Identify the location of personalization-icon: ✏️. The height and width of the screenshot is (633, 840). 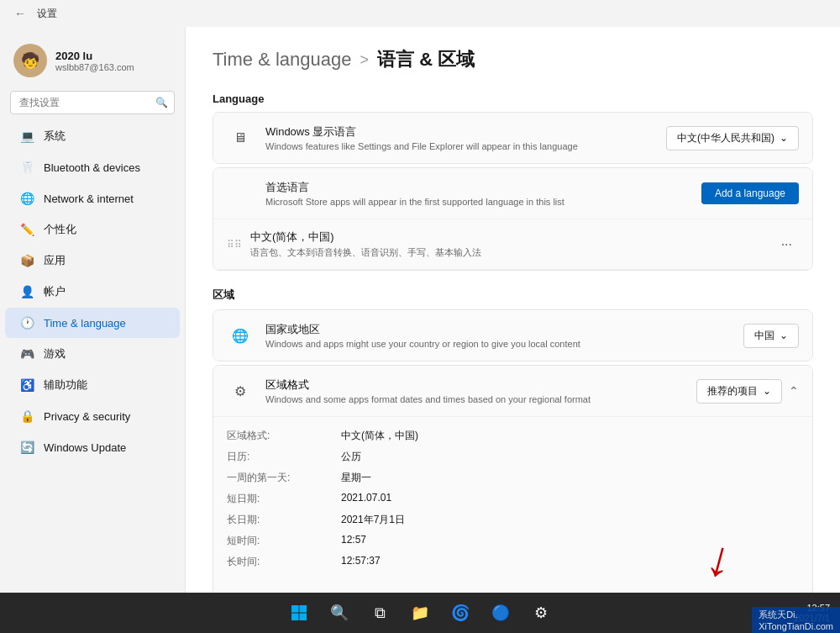
(27, 229).